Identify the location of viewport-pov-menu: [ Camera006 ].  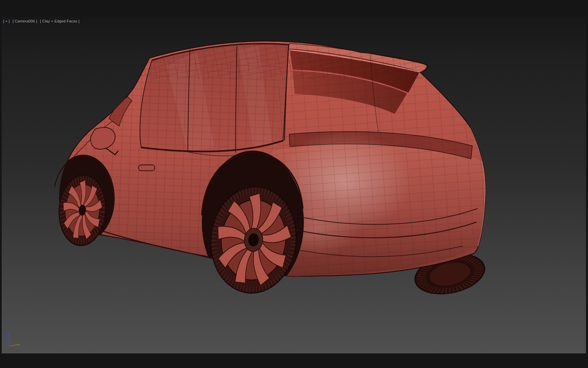
(25, 21).